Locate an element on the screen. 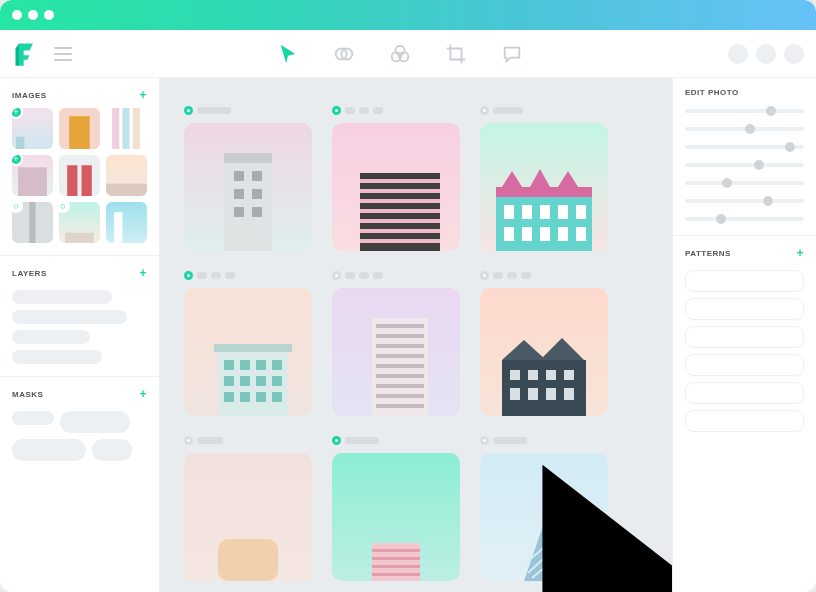 This screenshot has width=816, height=592. toolbar-right-group is located at coordinates (766, 54).